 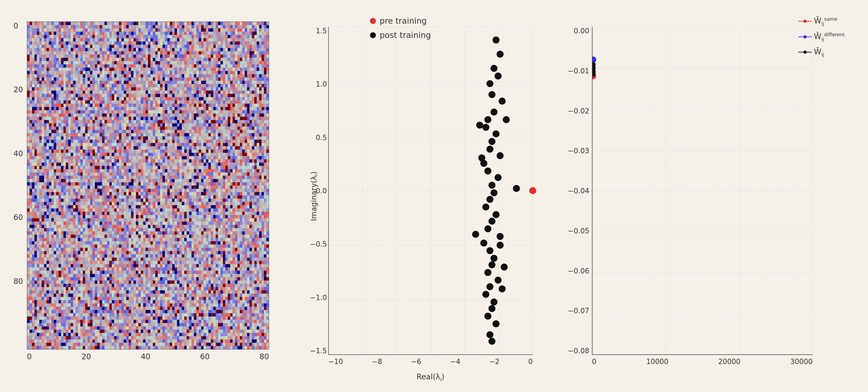 I want to click on eigen-ylabel-00: 0.0, so click(x=317, y=191).